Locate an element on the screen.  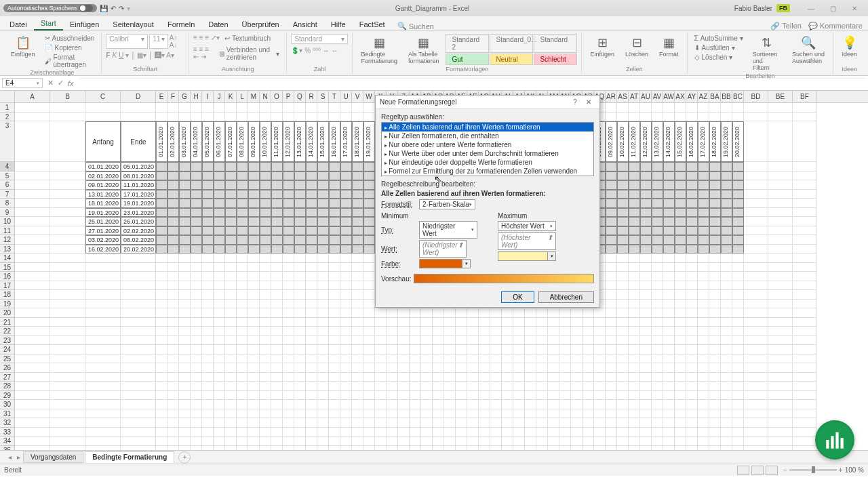
col-header: R is located at coordinates (312, 96).